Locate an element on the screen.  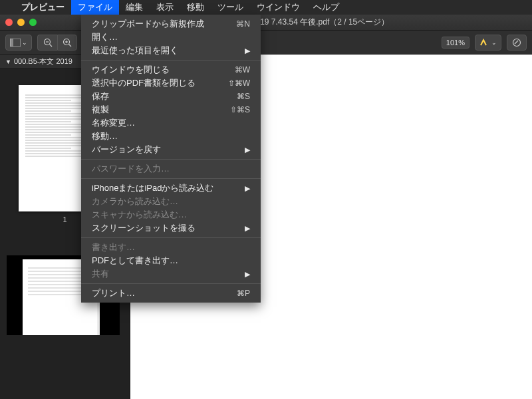
menu-move-to: 移動… is located at coordinates (171, 136).